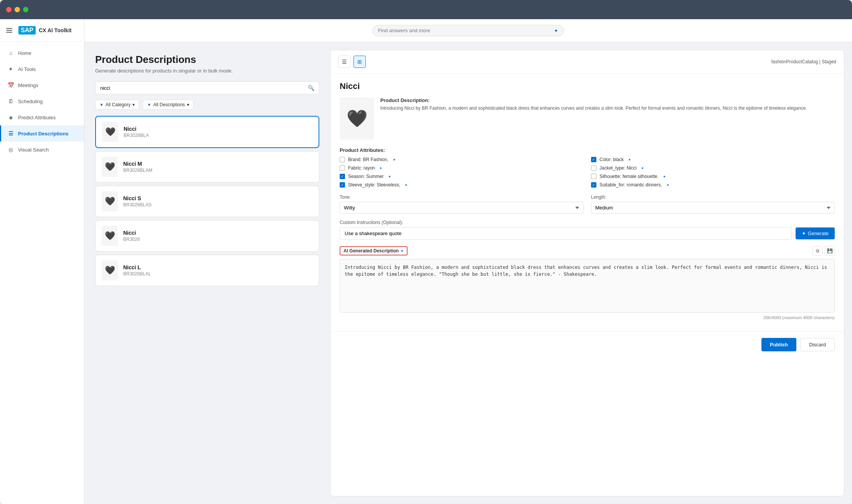 The height and width of the screenshot is (504, 852). I want to click on meetings-icon: 📅, so click(11, 85).